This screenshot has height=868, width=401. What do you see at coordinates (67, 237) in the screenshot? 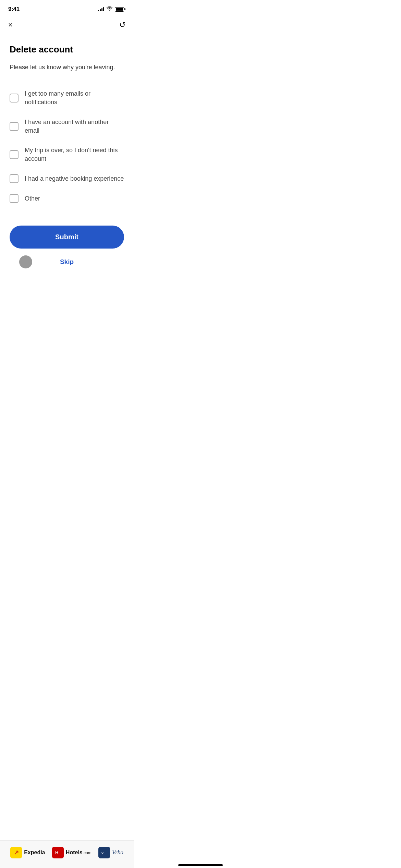
I see `submit-button: Submit` at bounding box center [67, 237].